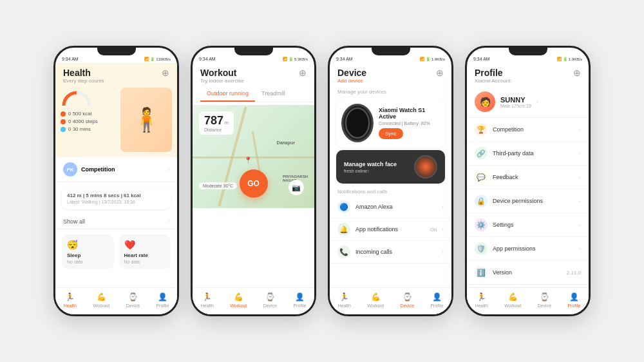 The width and height of the screenshot is (644, 362). Describe the element at coordinates (390, 175) in the screenshot. I see `device-screen: Device Add device ⊕ Manage your devices …` at that location.